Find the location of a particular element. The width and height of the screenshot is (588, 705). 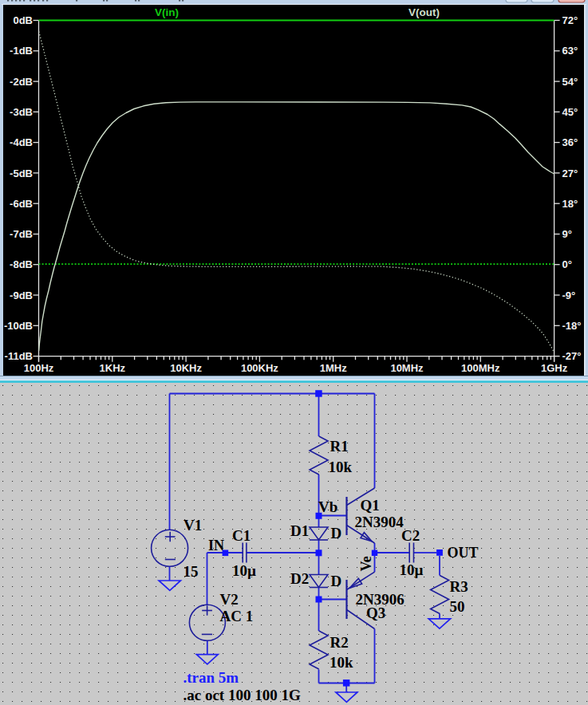

svg-text: AC 1 is located at coordinates (237, 616).